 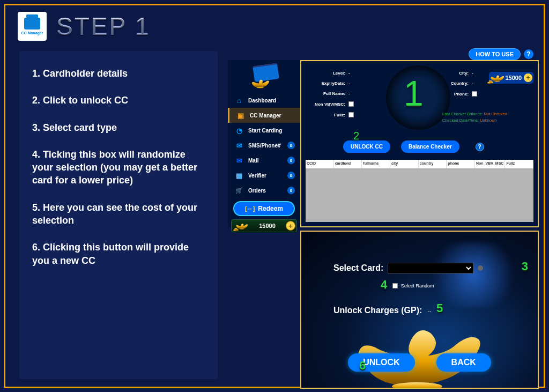 I want to click on fullz-checkbox, so click(x=351, y=115).